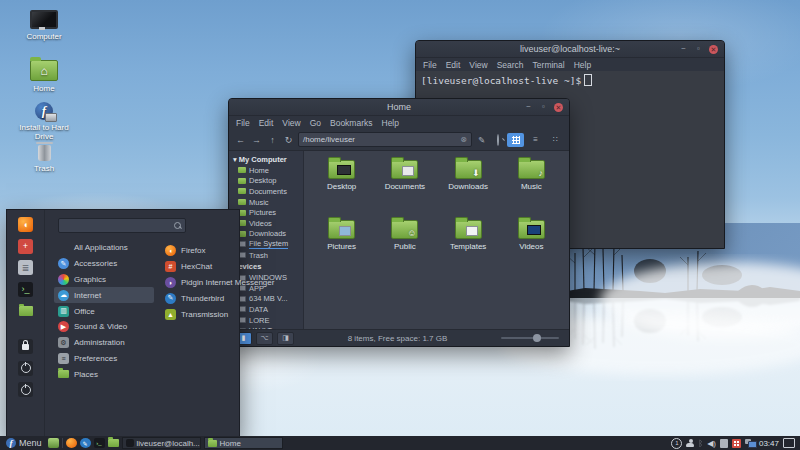 The image size is (800, 450). I want to click on menu-button: f Menu, so click(24, 443).